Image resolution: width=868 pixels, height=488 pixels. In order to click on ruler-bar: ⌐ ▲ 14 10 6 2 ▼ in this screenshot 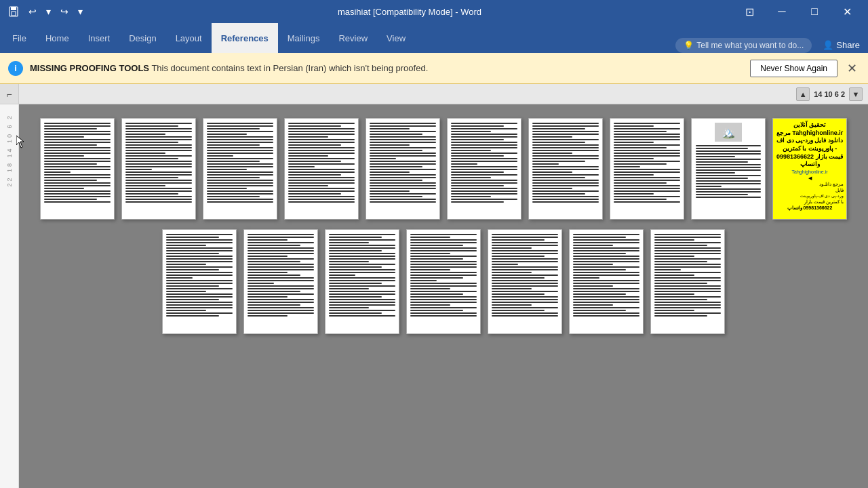, I will do `click(434, 94)`.